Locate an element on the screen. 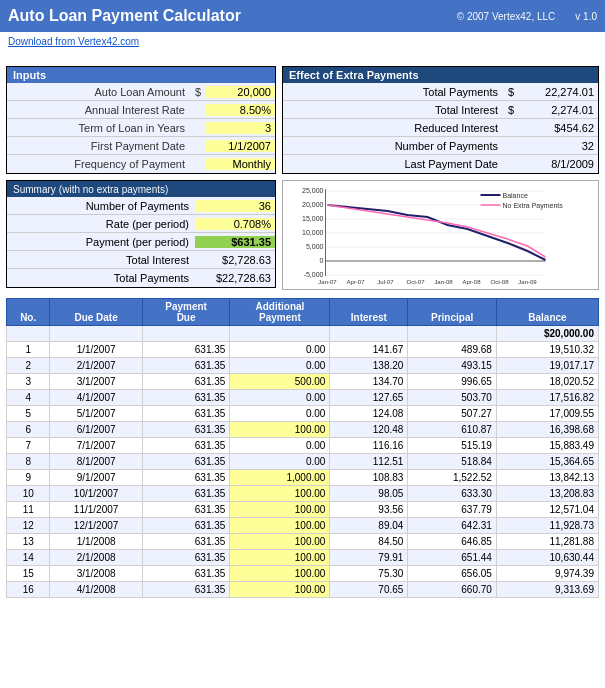 Image resolution: width=605 pixels, height=688 pixels. last-payment-value: 8/1/2009 is located at coordinates (558, 164).